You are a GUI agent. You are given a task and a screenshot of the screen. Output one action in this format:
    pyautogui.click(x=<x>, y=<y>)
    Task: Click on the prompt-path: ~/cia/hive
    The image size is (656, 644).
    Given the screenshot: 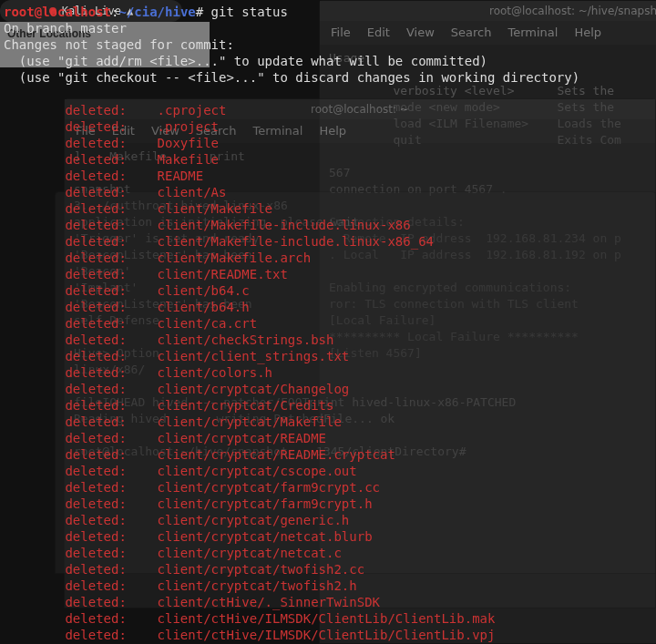 What is the action you would take?
    pyautogui.click(x=157, y=12)
    